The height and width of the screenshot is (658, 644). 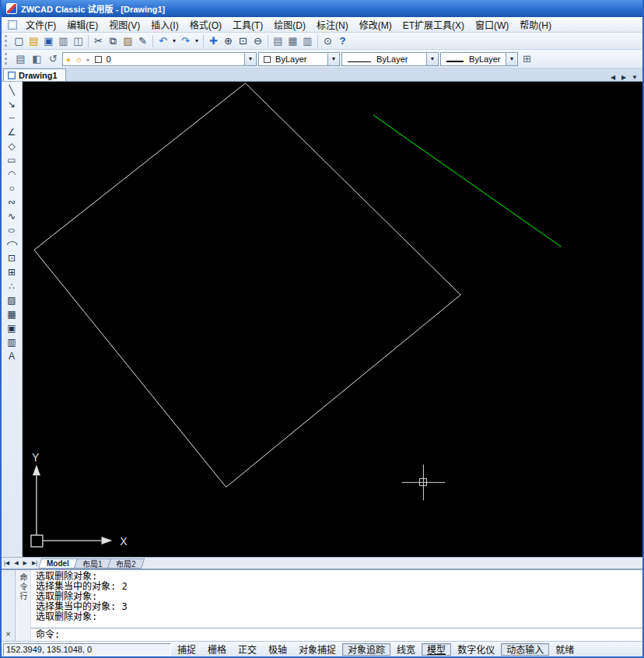 I want to click on make-block-icon: ⊞, so click(x=12, y=272).